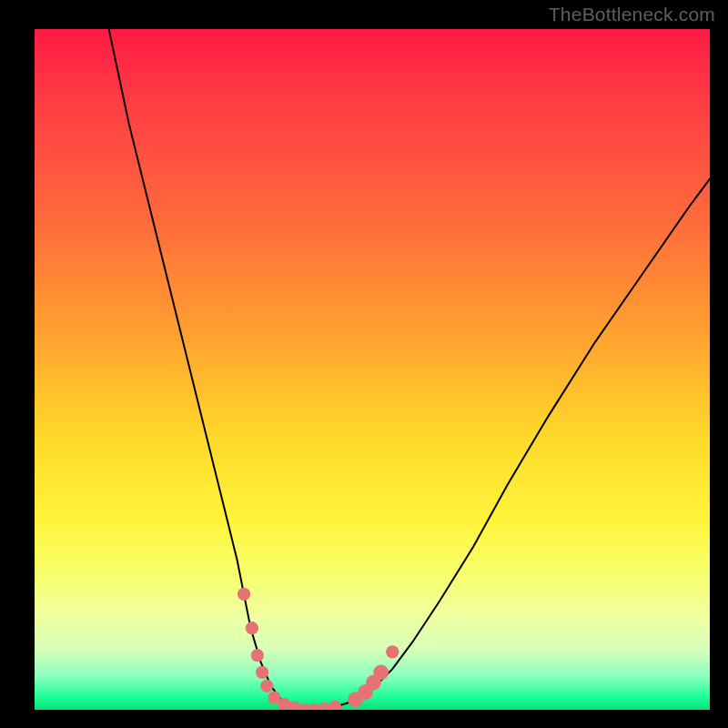 This screenshot has width=728, height=728. What do you see at coordinates (318, 649) in the screenshot?
I see `curve-markers` at bounding box center [318, 649].